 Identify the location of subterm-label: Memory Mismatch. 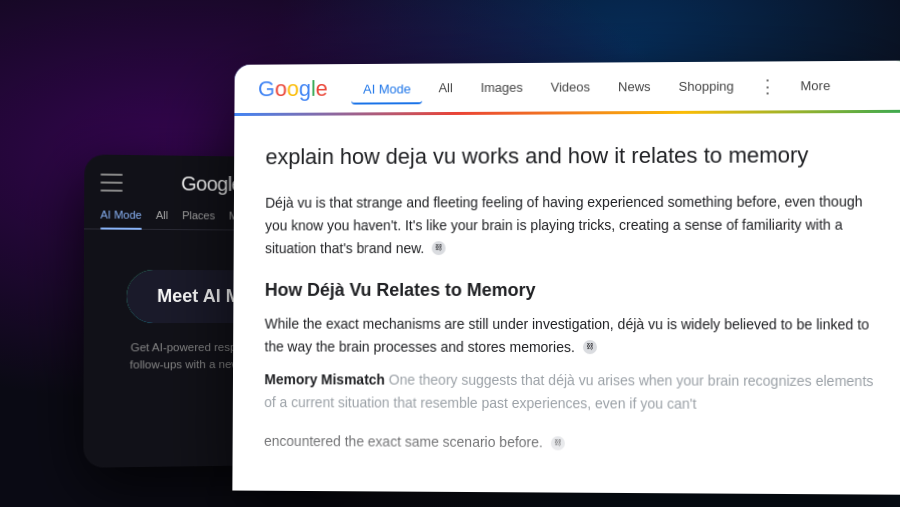
(324, 379).